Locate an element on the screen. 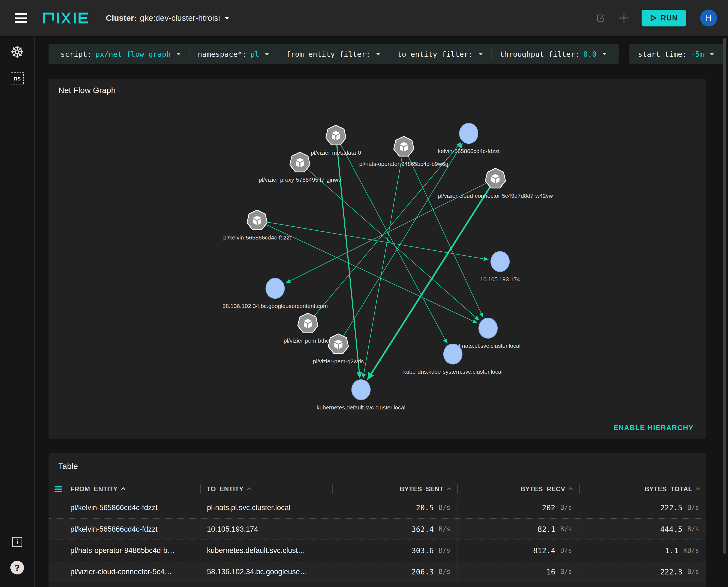 Image resolution: width=728 pixels, height=587 pixels. page-scrollbar is located at coordinates (725, 296).